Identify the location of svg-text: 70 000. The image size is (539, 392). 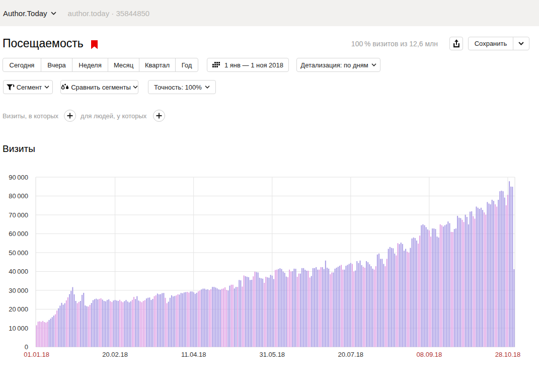
(18, 215).